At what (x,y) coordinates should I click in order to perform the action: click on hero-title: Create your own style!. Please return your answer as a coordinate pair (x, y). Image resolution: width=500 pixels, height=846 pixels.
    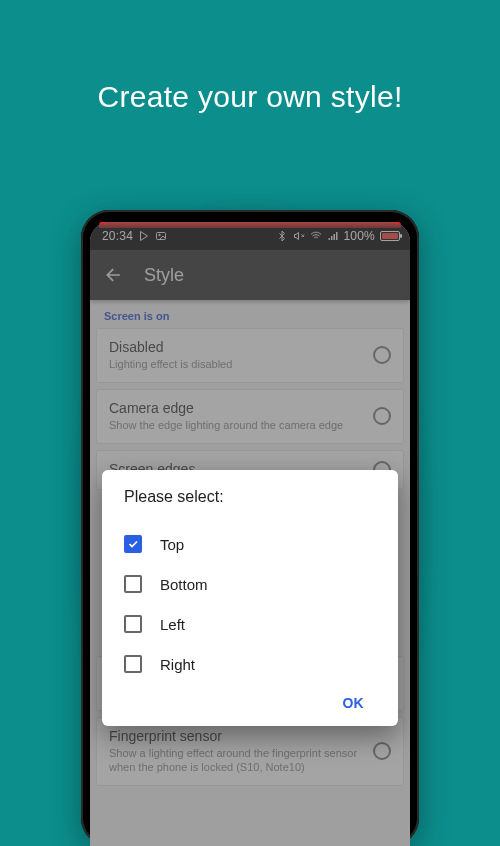
    Looking at the image, I should click on (250, 57).